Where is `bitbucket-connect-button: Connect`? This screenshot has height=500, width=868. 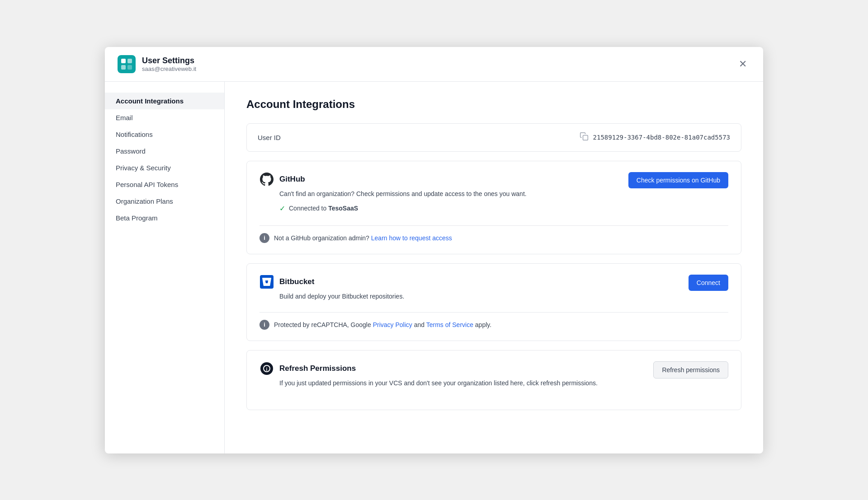 bitbucket-connect-button: Connect is located at coordinates (708, 283).